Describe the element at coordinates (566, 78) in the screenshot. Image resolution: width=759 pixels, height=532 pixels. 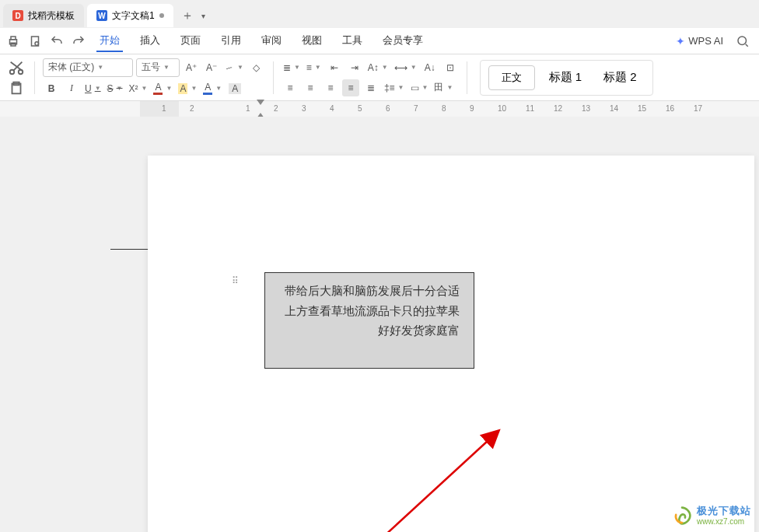
I see `style-h1: 标题 1` at that location.